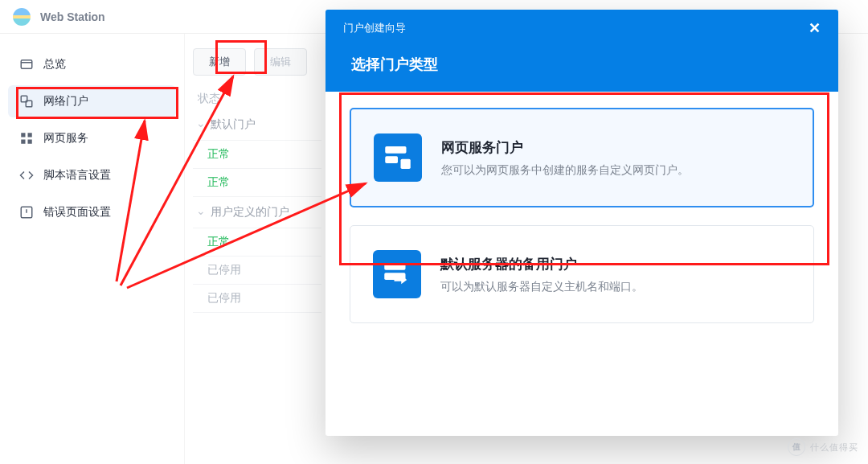 This screenshot has height=464, width=868. What do you see at coordinates (582, 64) in the screenshot?
I see `modal-title: 选择门户类型` at bounding box center [582, 64].